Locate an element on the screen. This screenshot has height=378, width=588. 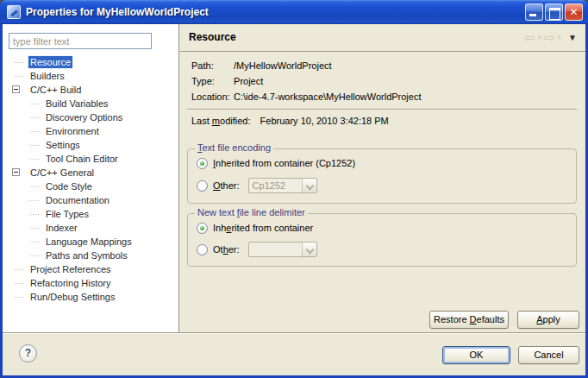
view-menu-icon: ▼ is located at coordinates (572, 38).